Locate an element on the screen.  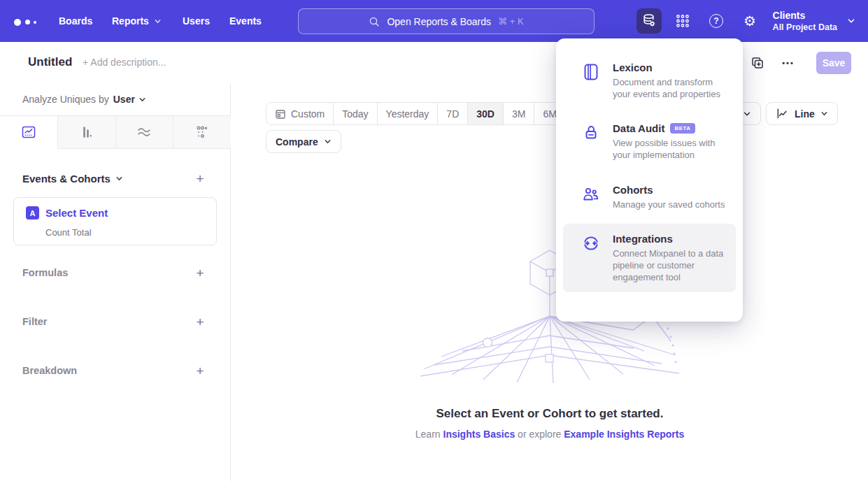
org-name: Clients is located at coordinates (805, 15).